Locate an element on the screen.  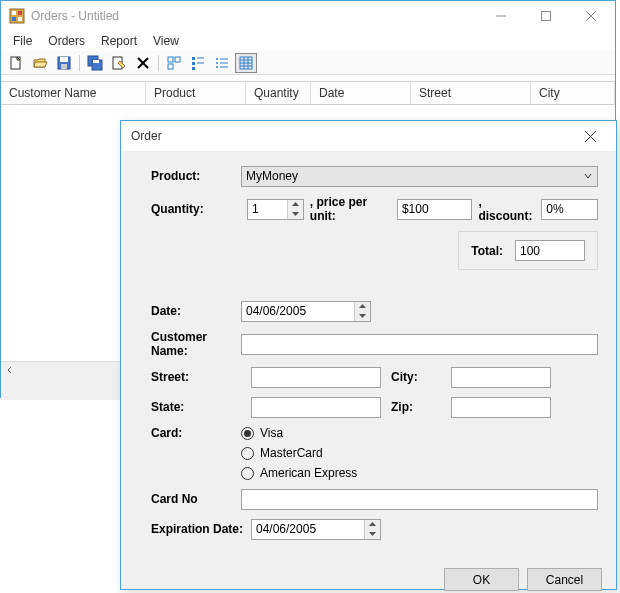
menu-report: Report is located at coordinates (119, 41).